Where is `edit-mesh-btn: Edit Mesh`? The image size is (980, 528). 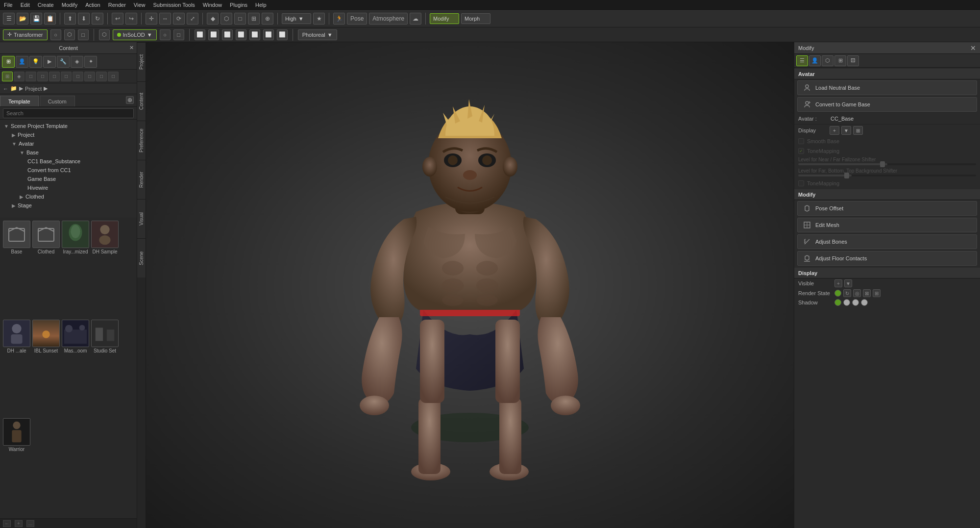 edit-mesh-btn: Edit Mesh is located at coordinates (887, 225).